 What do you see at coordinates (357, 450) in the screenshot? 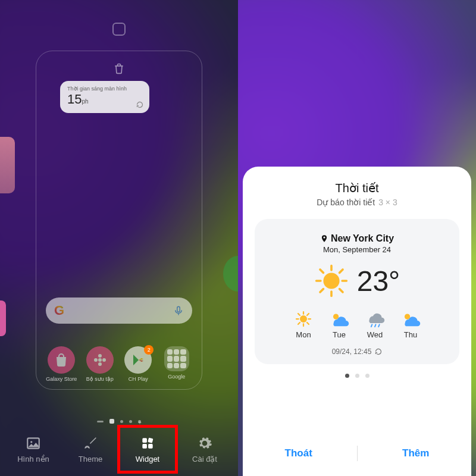
I see `sheet-actions: Thoát Thêm` at bounding box center [357, 450].